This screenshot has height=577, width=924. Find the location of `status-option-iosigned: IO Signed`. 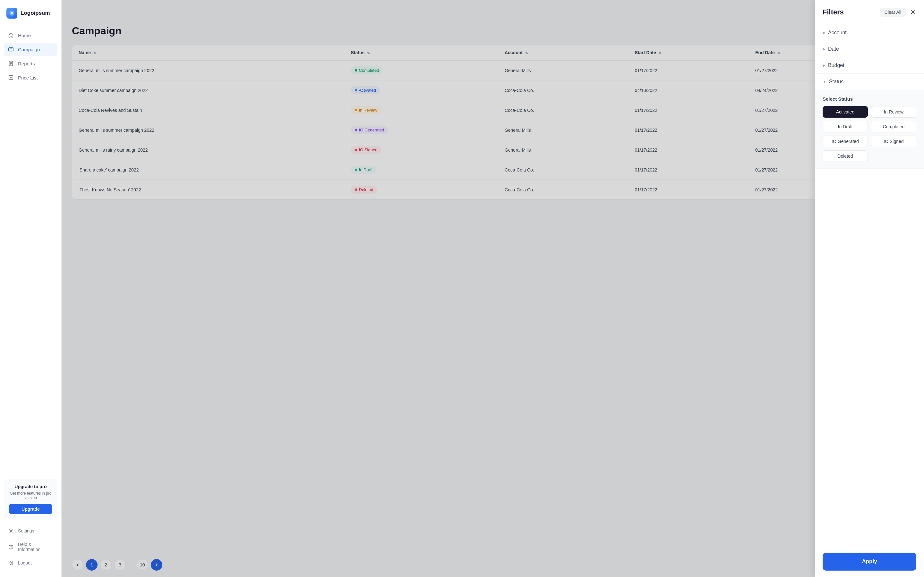

status-option-iosigned: IO Signed is located at coordinates (893, 141).